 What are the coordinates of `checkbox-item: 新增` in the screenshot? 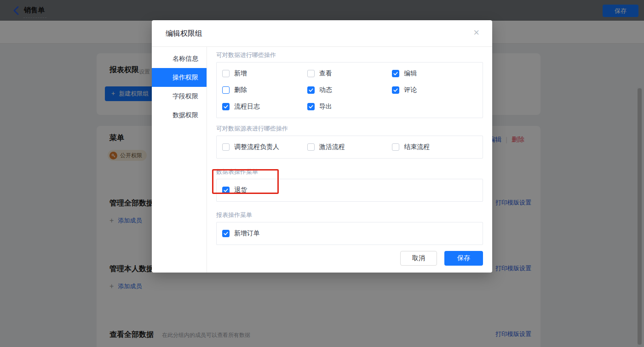 It's located at (265, 74).